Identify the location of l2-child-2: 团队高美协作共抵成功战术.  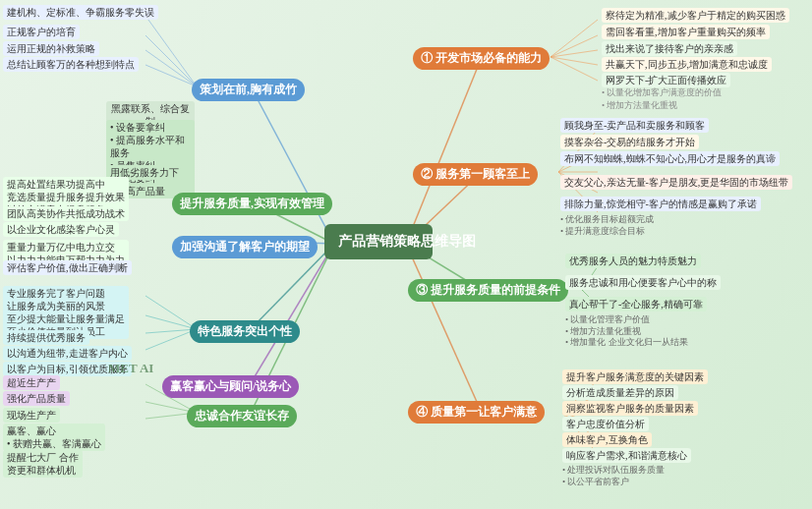
(66, 214).